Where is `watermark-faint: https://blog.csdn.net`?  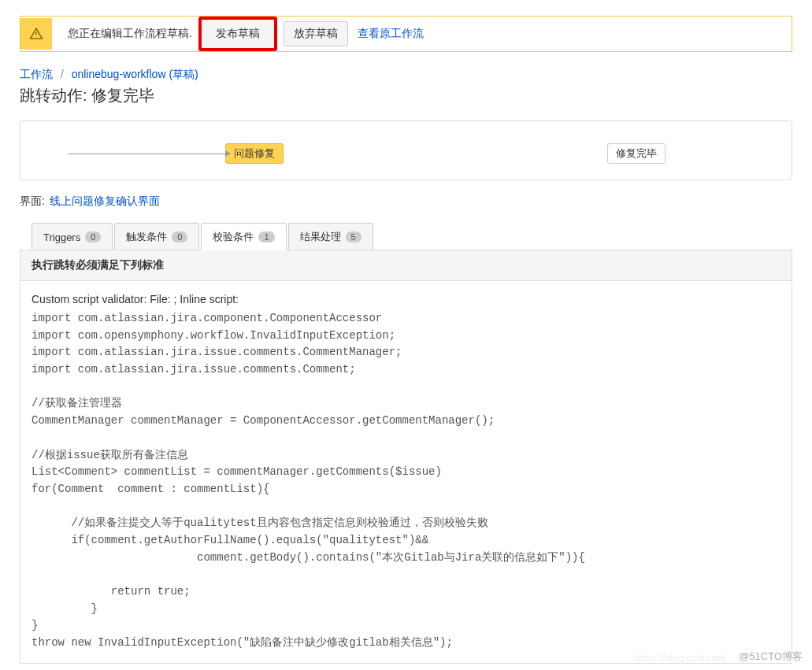 watermark-faint: https://blog.csdn.net is located at coordinates (680, 658).